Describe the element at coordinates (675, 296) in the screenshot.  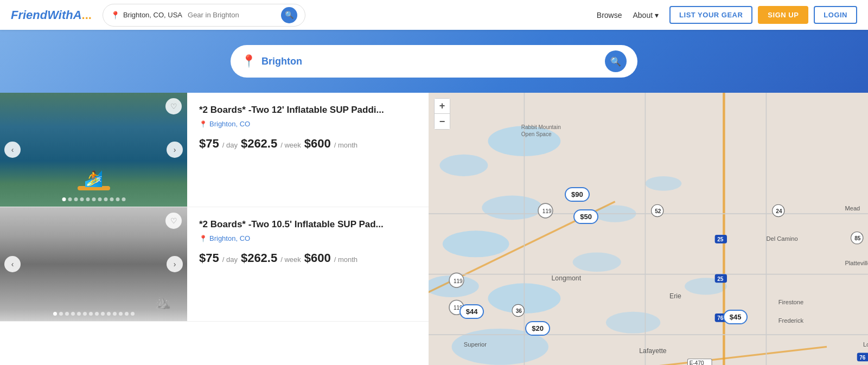
I see `svg-text: Erie` at that location.